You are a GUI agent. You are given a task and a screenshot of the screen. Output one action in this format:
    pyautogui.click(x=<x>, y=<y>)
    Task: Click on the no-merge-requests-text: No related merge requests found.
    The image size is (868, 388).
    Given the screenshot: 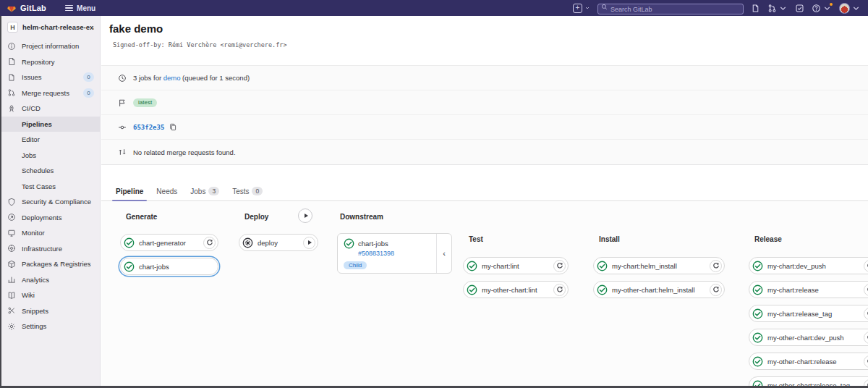 What is the action you would take?
    pyautogui.click(x=184, y=152)
    